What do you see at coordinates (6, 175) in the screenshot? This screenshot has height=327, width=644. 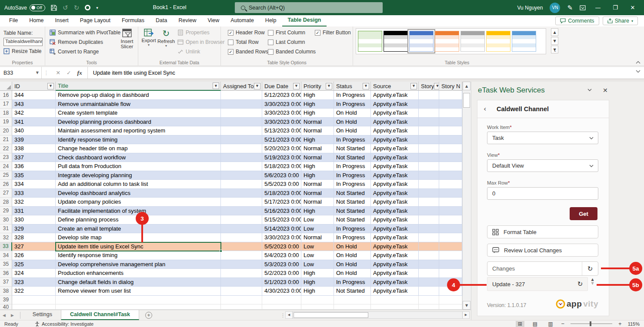 I see `row-header-25: 25` at bounding box center [6, 175].